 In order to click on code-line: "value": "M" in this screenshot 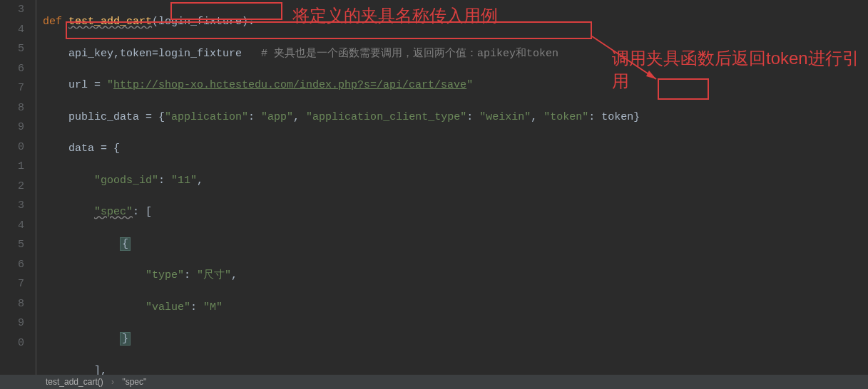, I will do `click(455, 308)`.